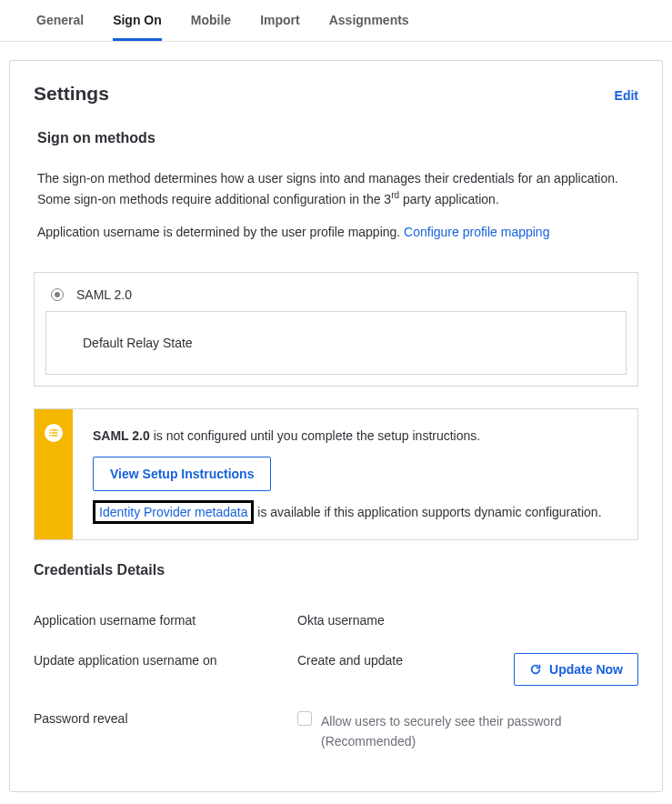  What do you see at coordinates (336, 570) in the screenshot?
I see `credentials-details-title: Credentials Details` at bounding box center [336, 570].